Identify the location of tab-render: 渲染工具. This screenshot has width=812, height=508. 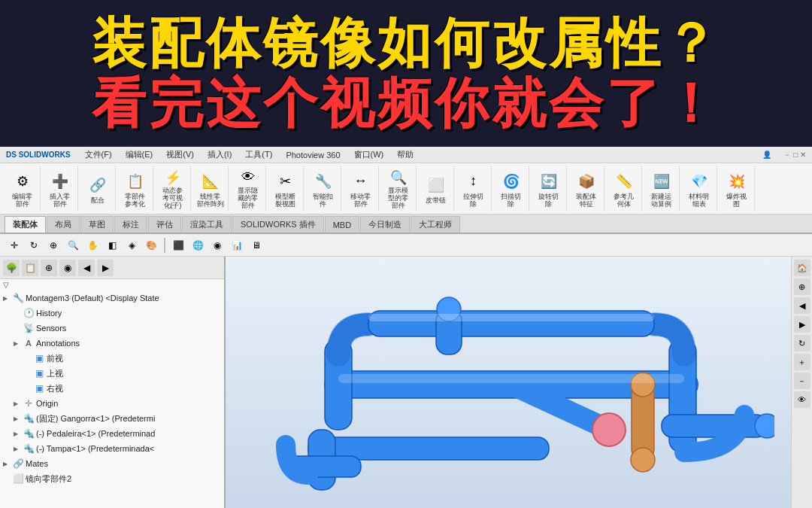
(207, 224).